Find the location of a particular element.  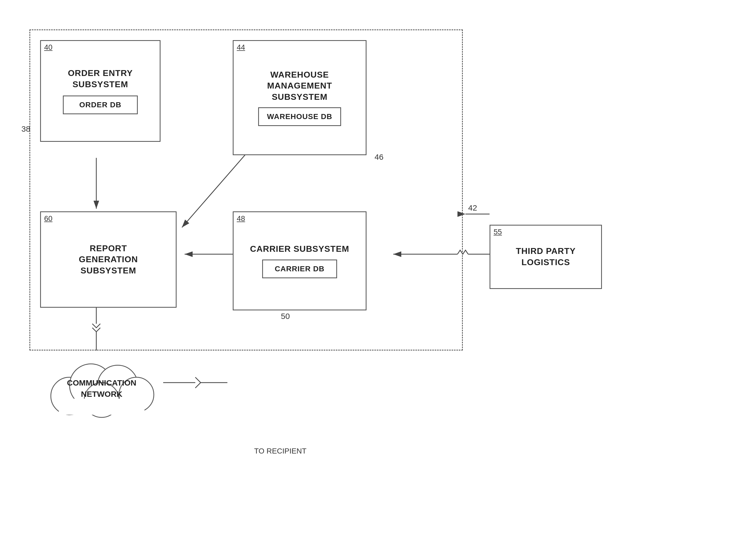

order-db-box: ORDER DB is located at coordinates (100, 105).